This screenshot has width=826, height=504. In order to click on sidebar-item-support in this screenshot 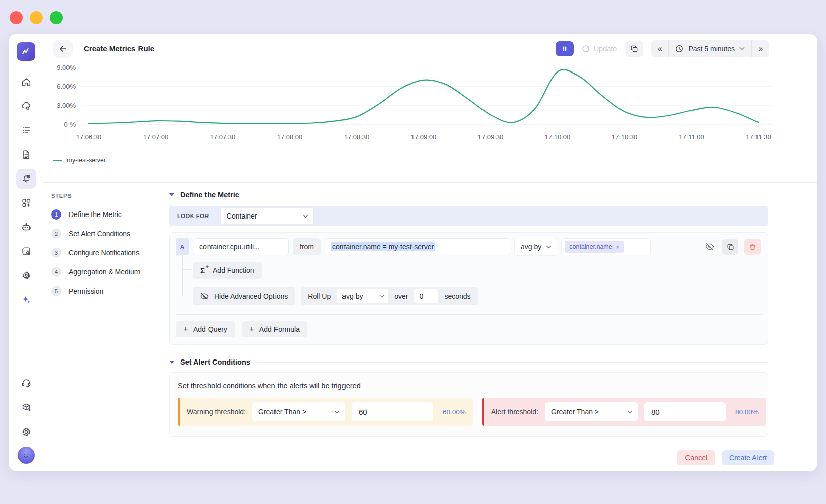, I will do `click(26, 383)`.